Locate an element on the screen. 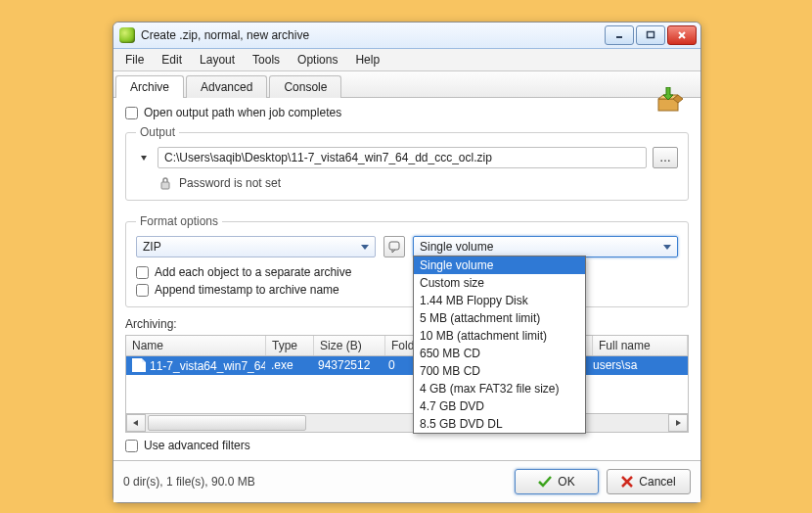 This screenshot has height=513, width=812. app-icon is located at coordinates (127, 35).